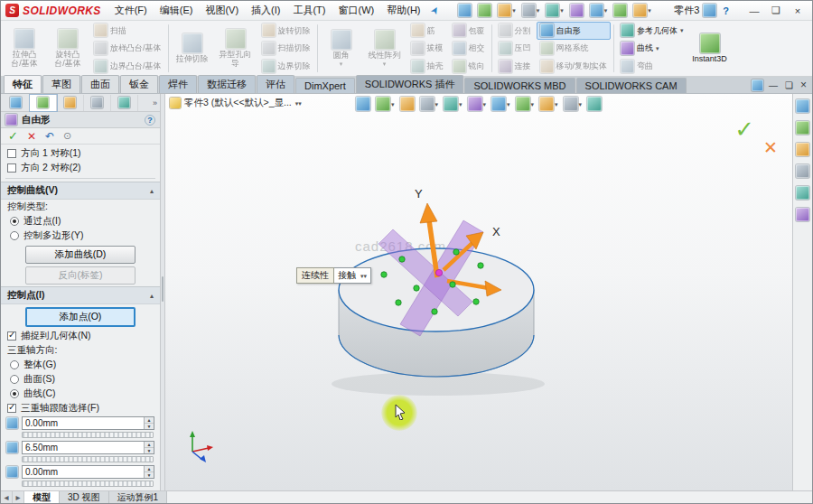 This screenshot has height=504, width=813. I want to click on command-tab: 焊件, so click(178, 84).